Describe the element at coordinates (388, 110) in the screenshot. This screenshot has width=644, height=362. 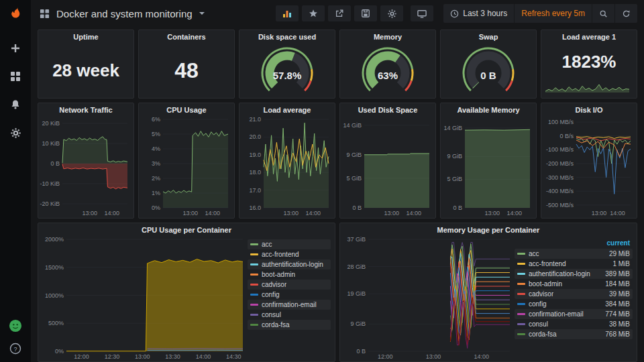
I see `panel-title: Used Disk Space` at that location.